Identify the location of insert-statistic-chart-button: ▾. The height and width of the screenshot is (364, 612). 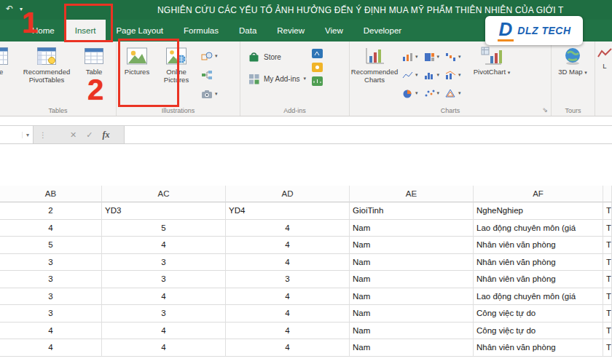
(432, 75).